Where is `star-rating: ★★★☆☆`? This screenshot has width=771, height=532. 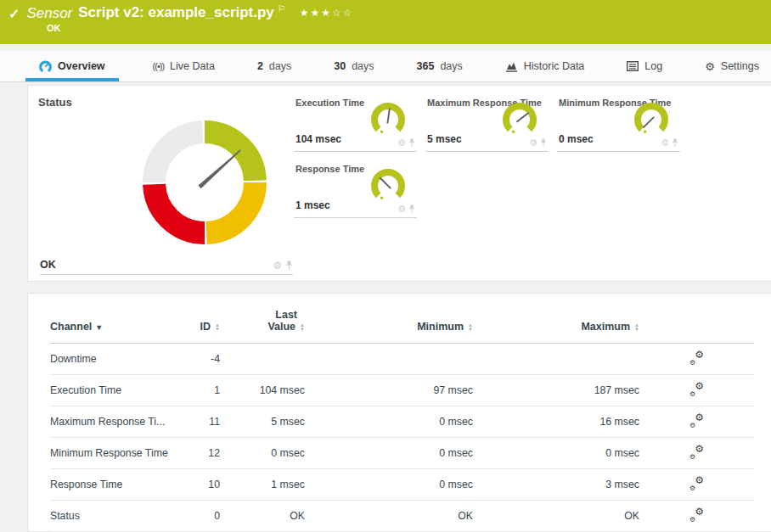 star-rating: ★★★☆☆ is located at coordinates (327, 13).